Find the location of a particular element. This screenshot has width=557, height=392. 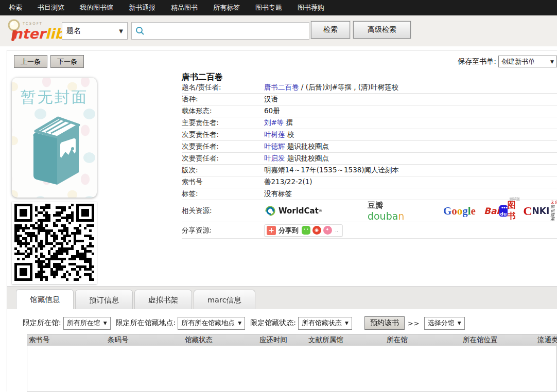

tab: 预订信息 is located at coordinates (104, 299).